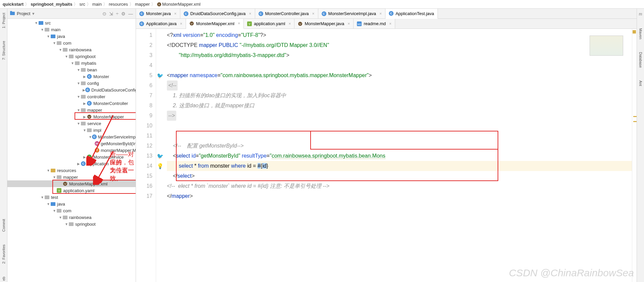 Image resolution: width=644 pixels, height=282 pixels. I want to click on expand-all-icon: ⇲, so click(111, 14).